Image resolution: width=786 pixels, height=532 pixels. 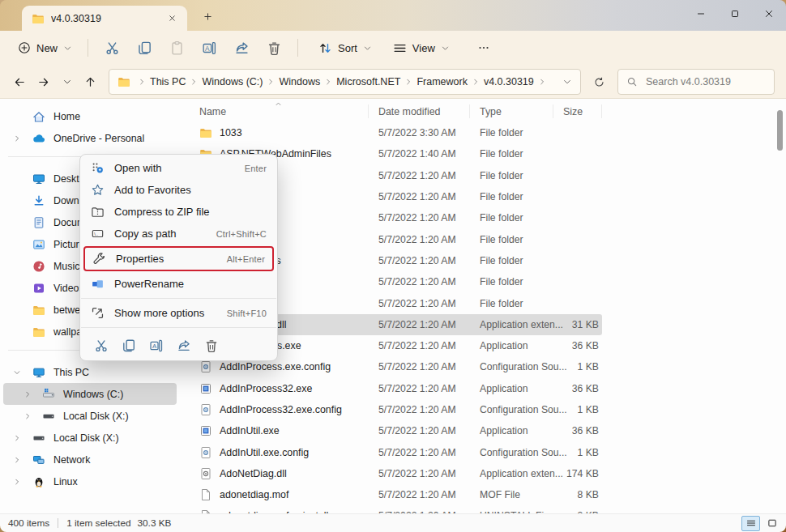 I want to click on cut-button, so click(x=112, y=48).